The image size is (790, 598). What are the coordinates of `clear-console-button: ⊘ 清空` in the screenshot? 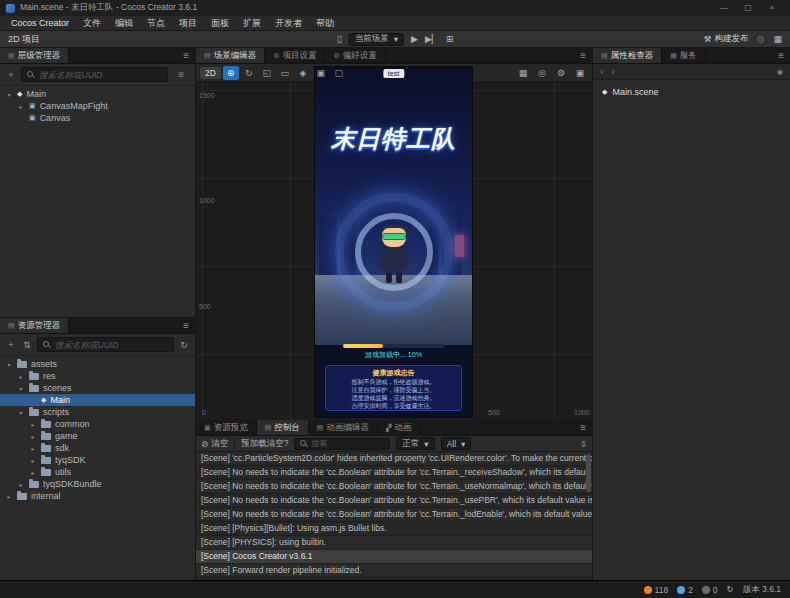 It's located at (214, 444).